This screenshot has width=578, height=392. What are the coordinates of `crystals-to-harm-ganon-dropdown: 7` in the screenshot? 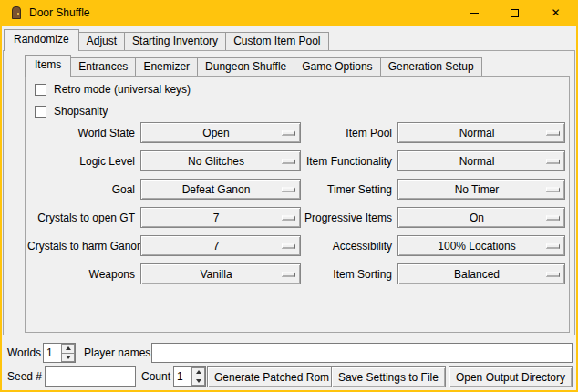 It's located at (221, 246).